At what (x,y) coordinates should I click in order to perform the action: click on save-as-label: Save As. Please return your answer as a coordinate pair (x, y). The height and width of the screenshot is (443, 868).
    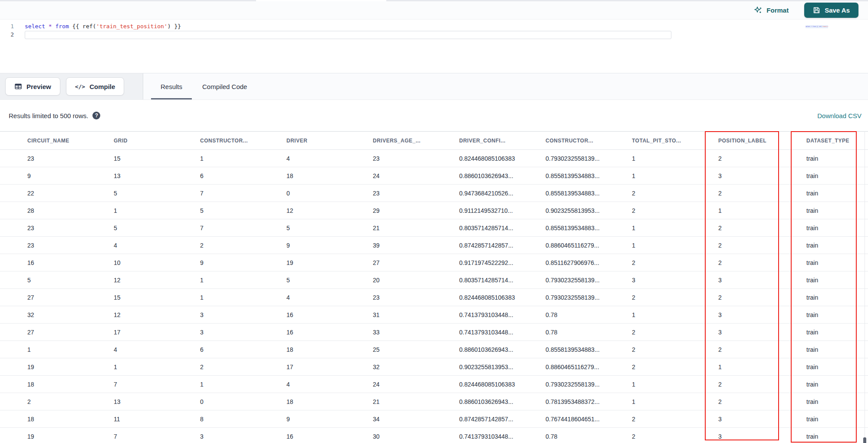
    Looking at the image, I should click on (837, 10).